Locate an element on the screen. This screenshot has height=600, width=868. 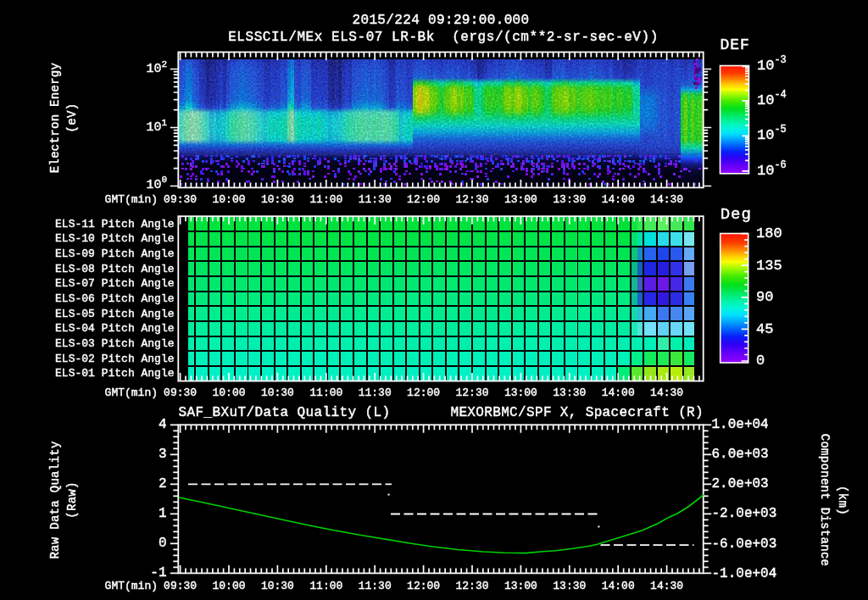
svg-text: (Raw) is located at coordinates (72, 500).